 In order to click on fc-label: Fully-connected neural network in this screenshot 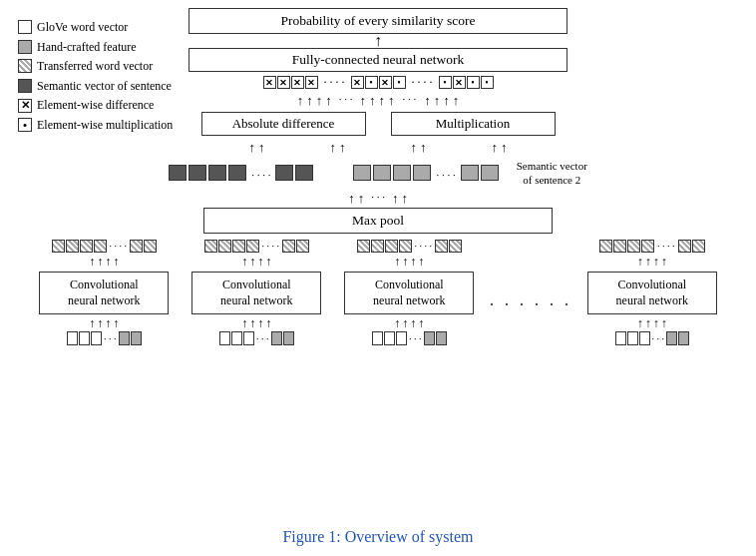, I will do `click(378, 60)`.